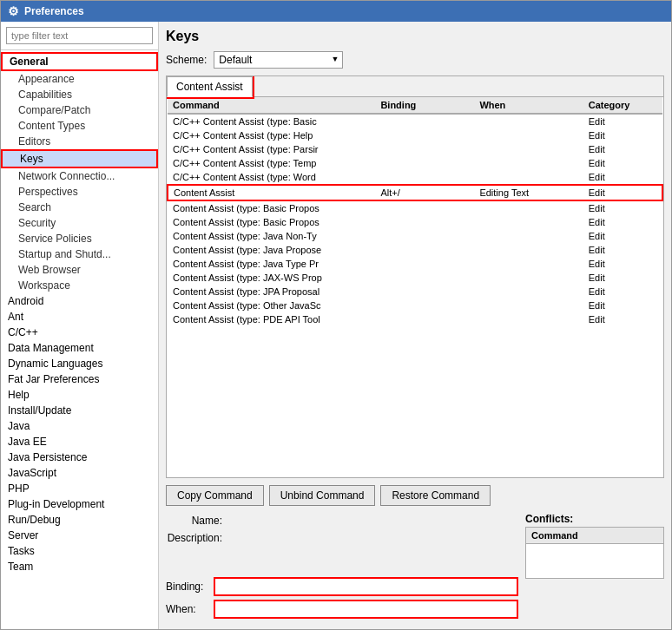  Describe the element at coordinates (80, 317) in the screenshot. I see `sidebar-item-ant: Ant` at that location.